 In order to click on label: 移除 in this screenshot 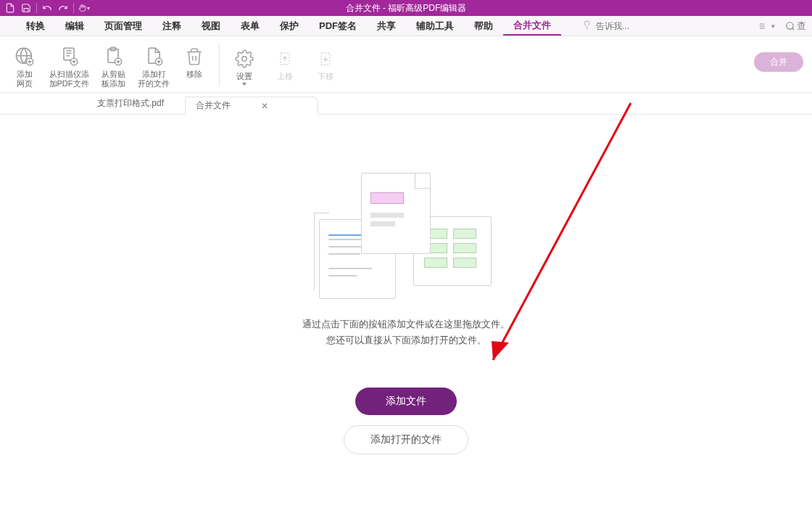, I will do `click(194, 74)`.